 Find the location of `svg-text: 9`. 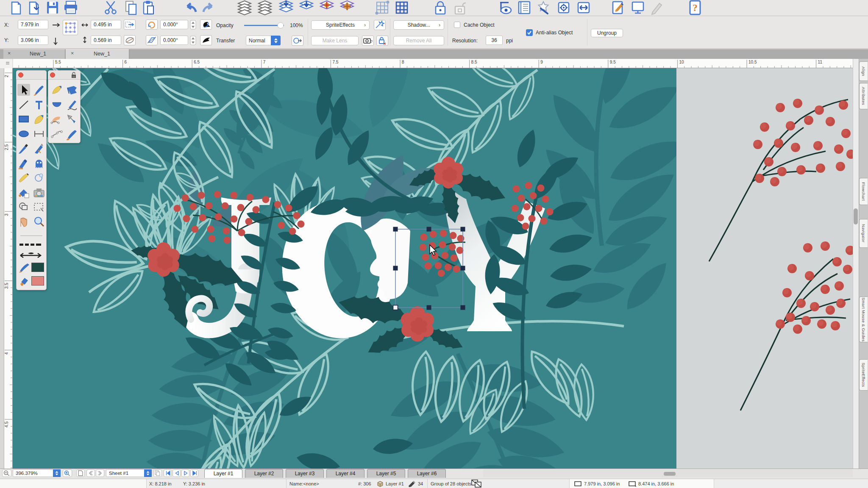

svg-text: 9 is located at coordinates (542, 62).